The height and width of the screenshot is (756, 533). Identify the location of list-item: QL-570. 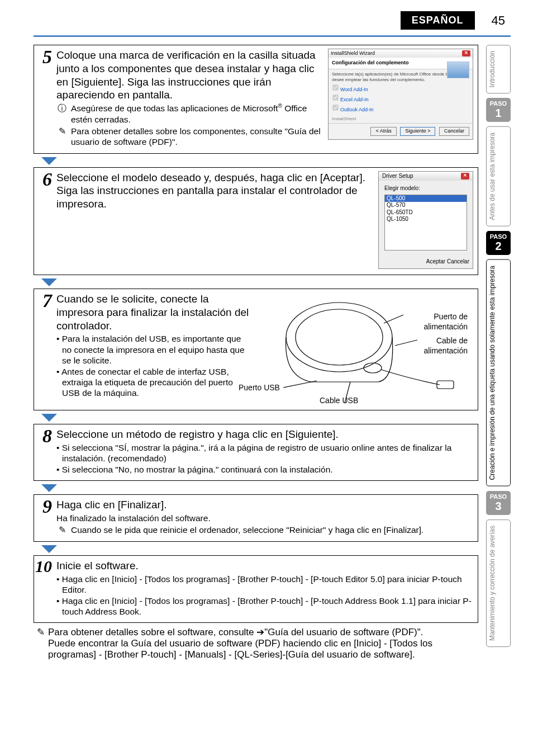
(426, 206).